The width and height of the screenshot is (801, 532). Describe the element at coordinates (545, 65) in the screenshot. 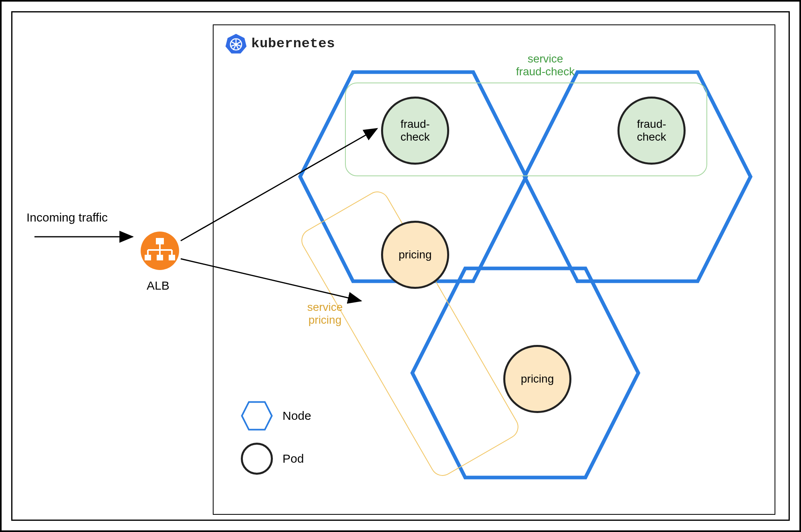

I see `service-fraud-check-label: service fraud-check` at that location.